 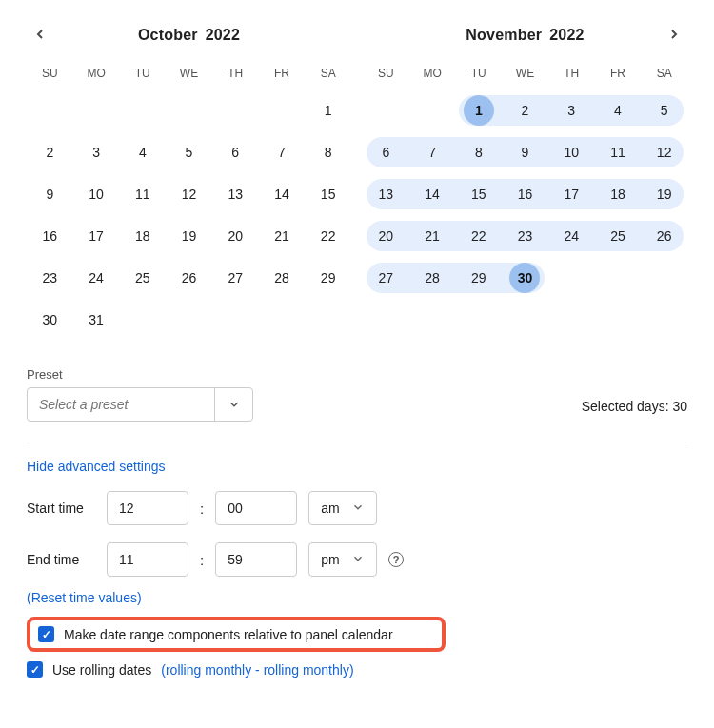 I want to click on rolling-dates-detail: (rolling monthly - rolling monthly), so click(x=257, y=670).